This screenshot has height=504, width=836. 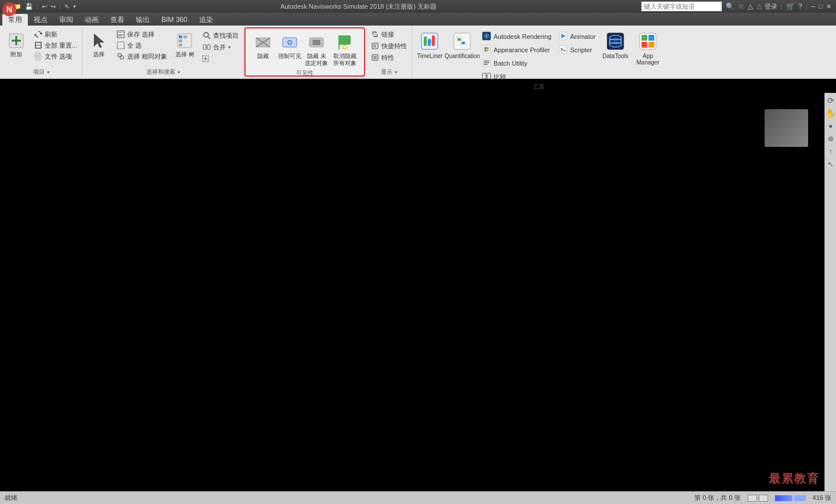 I want to click on ribbon-body: 附加 刷新, so click(x=418, y=52).